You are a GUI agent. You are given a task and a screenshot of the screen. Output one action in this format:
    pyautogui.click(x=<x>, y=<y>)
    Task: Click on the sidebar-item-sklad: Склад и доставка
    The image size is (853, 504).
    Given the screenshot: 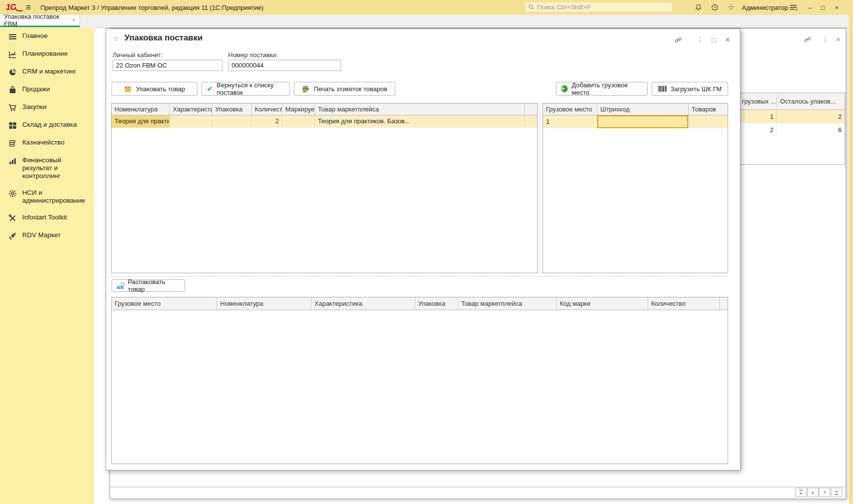 What is the action you would take?
    pyautogui.click(x=47, y=125)
    